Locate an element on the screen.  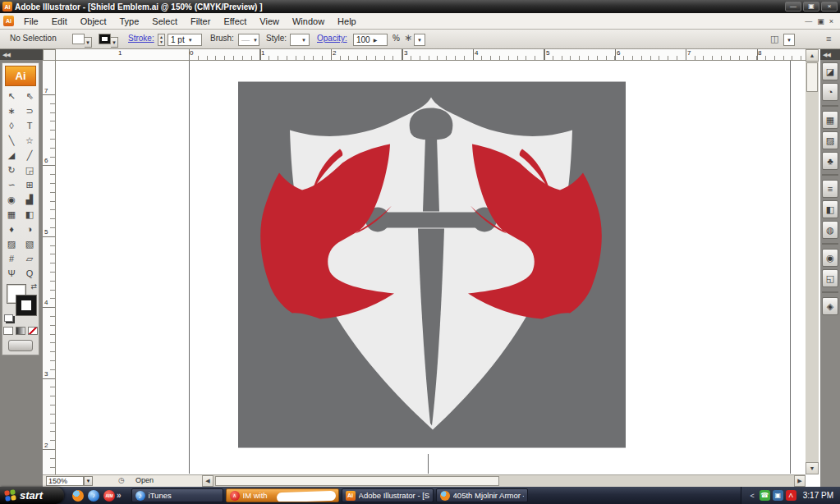
tool-selection: ↖ is located at coordinates (11, 96).